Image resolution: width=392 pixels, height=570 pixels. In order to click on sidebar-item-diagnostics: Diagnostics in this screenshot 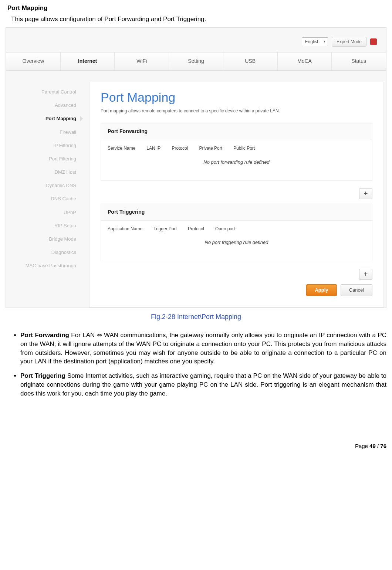, I will do `click(45, 252)`.